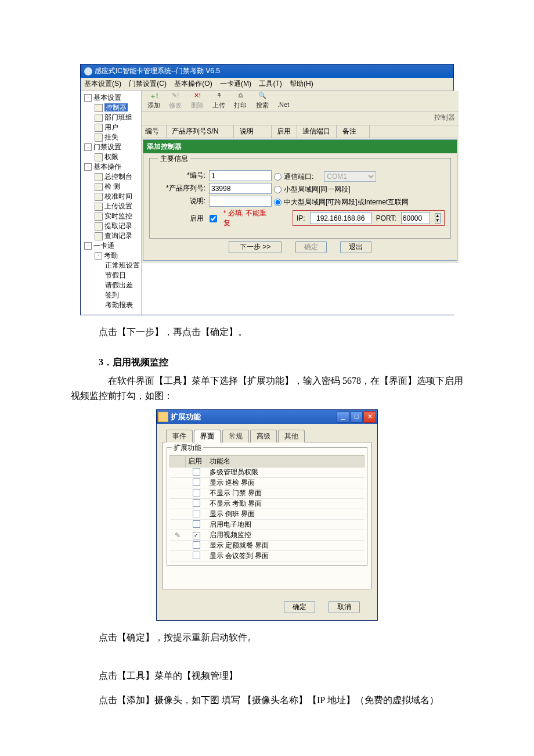  What do you see at coordinates (438, 218) in the screenshot?
I see `spinner-icon: ▲▼` at bounding box center [438, 218].